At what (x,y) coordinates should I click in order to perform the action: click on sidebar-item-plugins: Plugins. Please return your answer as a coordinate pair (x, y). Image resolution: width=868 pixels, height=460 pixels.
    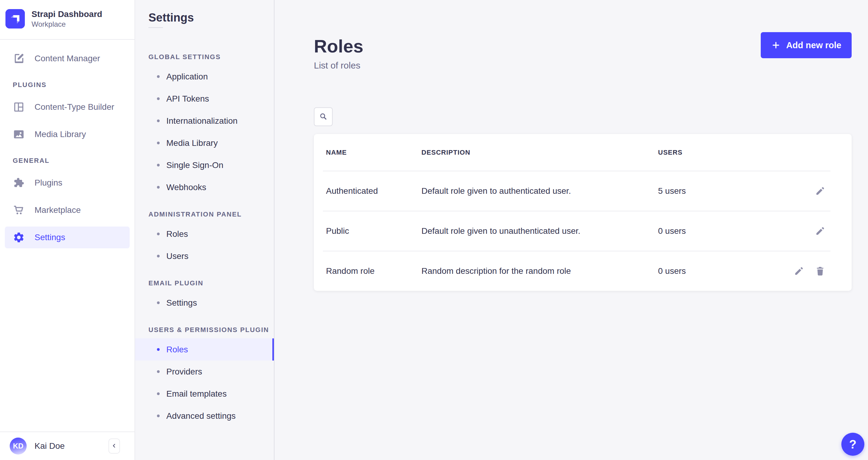
    Looking at the image, I should click on (67, 183).